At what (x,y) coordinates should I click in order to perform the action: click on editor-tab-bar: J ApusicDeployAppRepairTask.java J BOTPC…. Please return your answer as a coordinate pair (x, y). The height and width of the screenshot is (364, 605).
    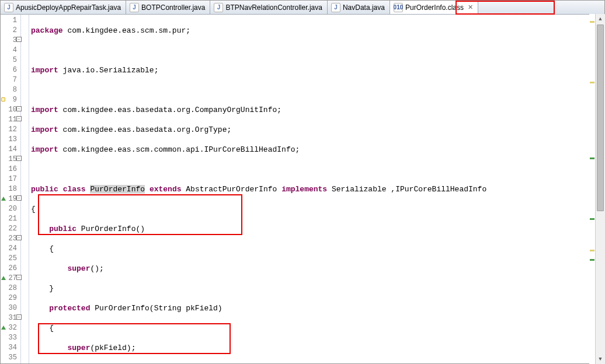
    Looking at the image, I should click on (302, 8).